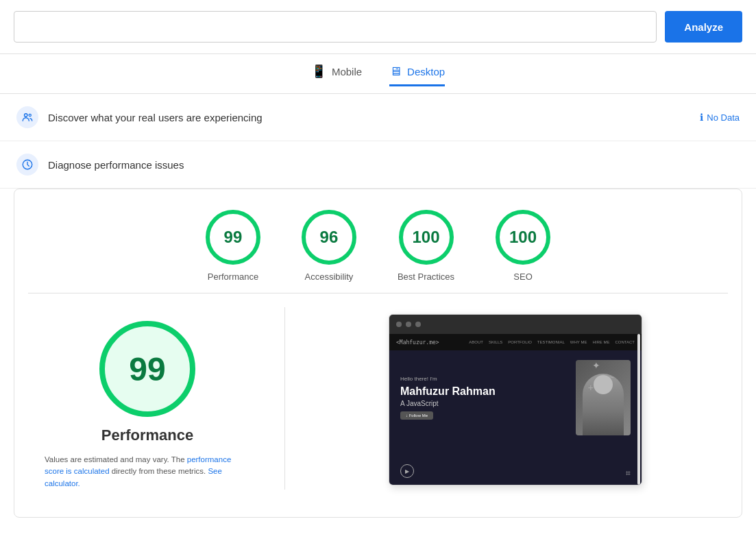 The image size is (756, 541). Describe the element at coordinates (639, 409) in the screenshot. I see `scrollbar-hint` at that location.